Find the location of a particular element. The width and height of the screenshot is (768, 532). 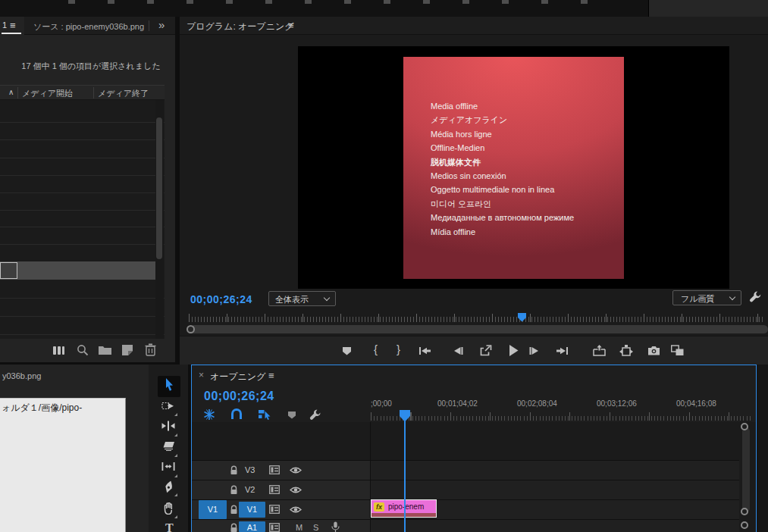

tab-separator is located at coordinates (149, 26).